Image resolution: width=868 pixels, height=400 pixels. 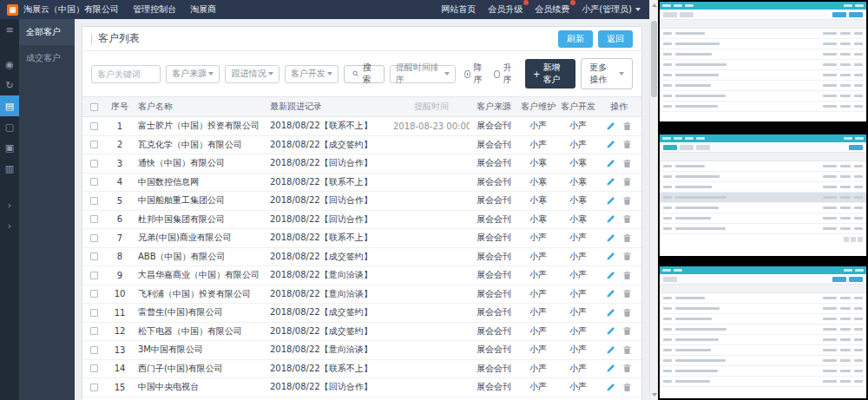 I want to click on customer-list-icon: ▤, so click(x=10, y=106).